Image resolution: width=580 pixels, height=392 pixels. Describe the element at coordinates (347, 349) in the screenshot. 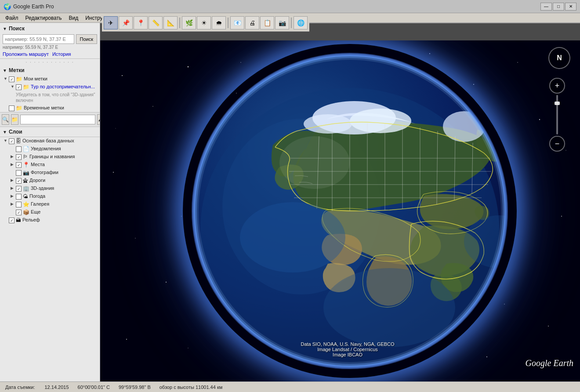

I see `attribution: Data SIO, NOAA, U.S. Navy, NGA, GEBCO Im…` at that location.